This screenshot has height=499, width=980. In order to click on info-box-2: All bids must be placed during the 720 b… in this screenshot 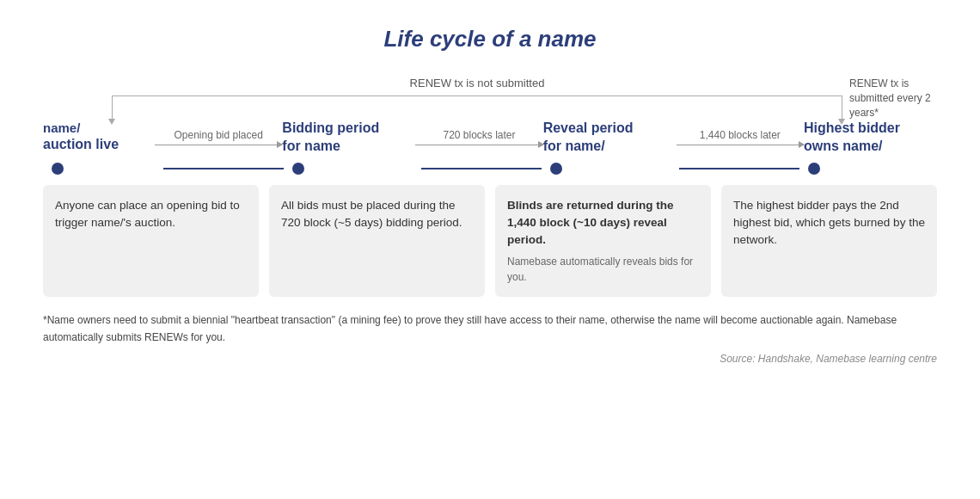, I will do `click(377, 241)`.